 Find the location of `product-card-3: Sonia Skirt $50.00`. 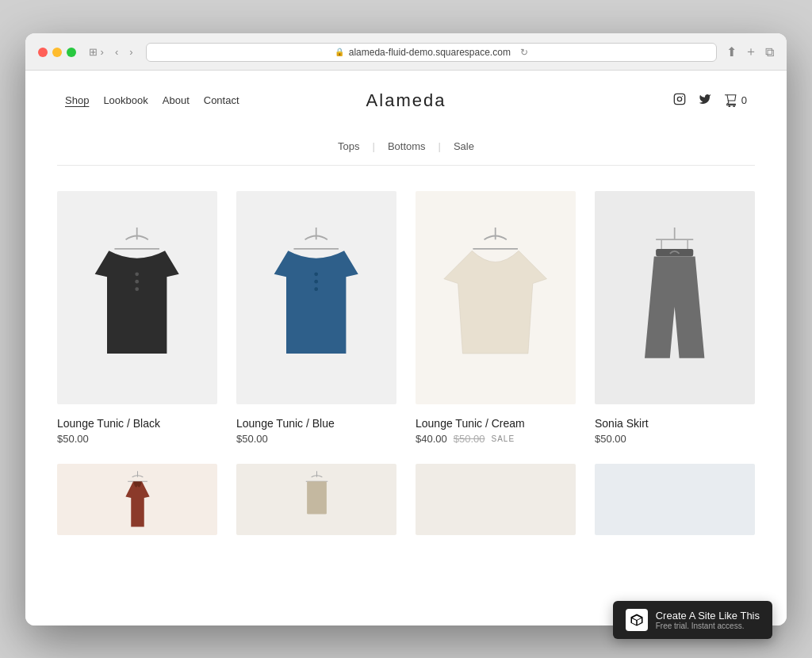

product-card-3: Sonia Skirt $50.00 is located at coordinates (675, 319).